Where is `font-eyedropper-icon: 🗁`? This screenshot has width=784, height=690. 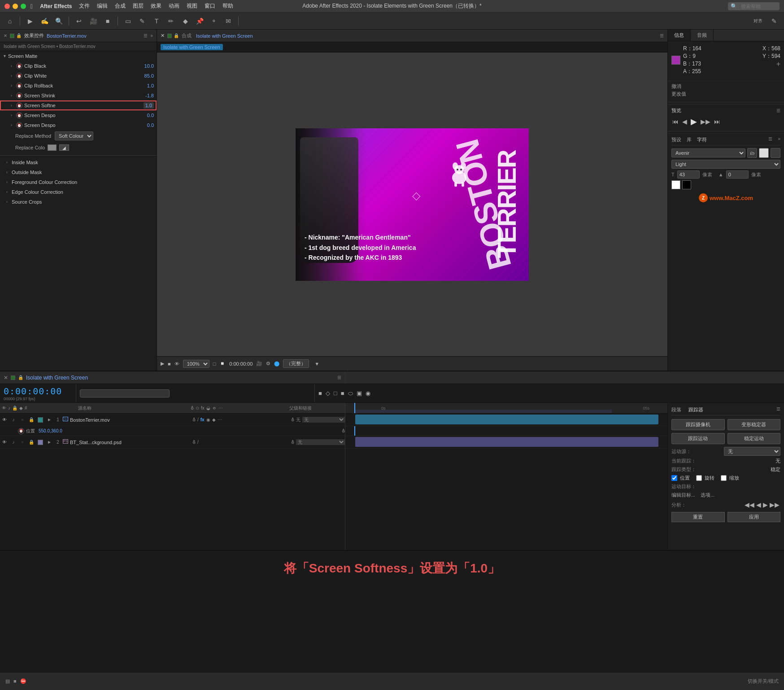
font-eyedropper-icon: 🗁 is located at coordinates (752, 153).